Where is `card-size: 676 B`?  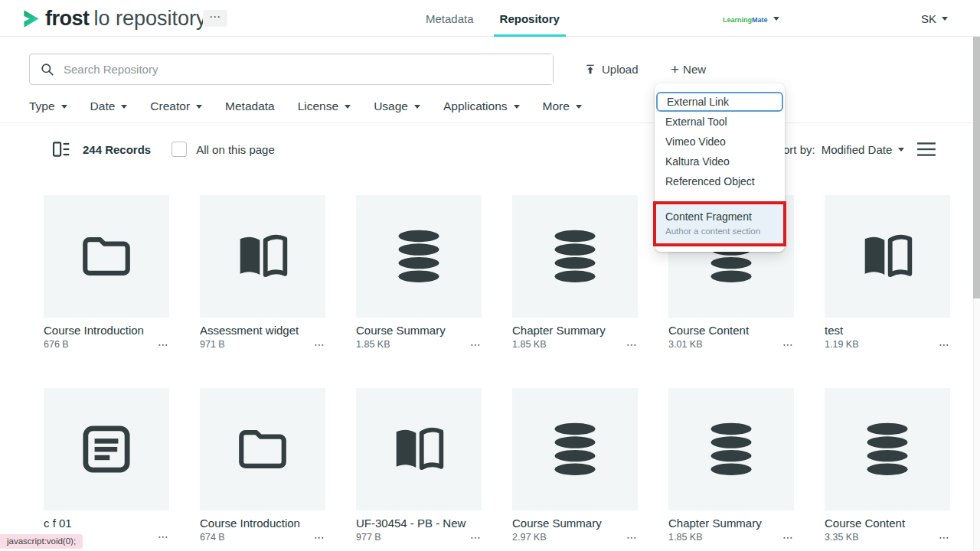 card-size: 676 B is located at coordinates (57, 344).